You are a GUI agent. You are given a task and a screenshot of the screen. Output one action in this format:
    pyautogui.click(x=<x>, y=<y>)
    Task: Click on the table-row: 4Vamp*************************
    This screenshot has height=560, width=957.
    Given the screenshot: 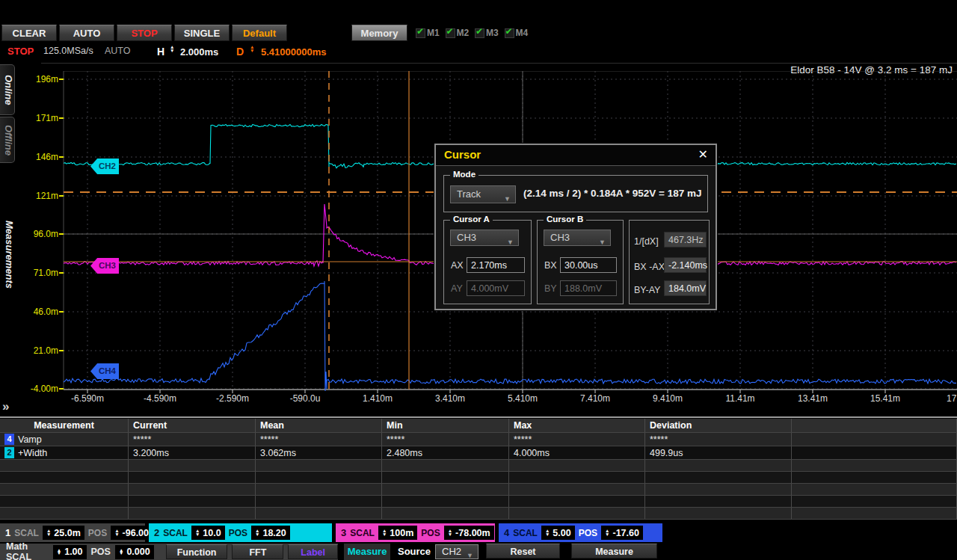 What is the action you would take?
    pyautogui.click(x=478, y=440)
    